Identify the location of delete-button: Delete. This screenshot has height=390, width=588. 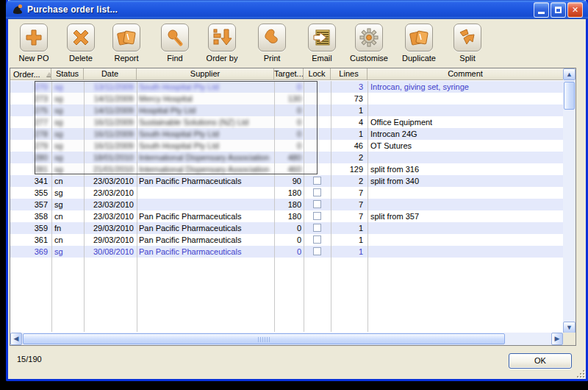
(81, 43).